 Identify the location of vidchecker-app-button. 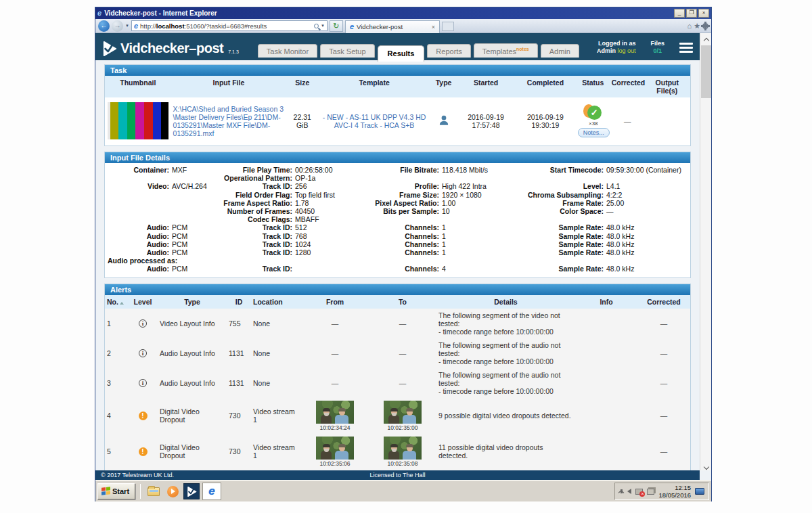
(191, 491).